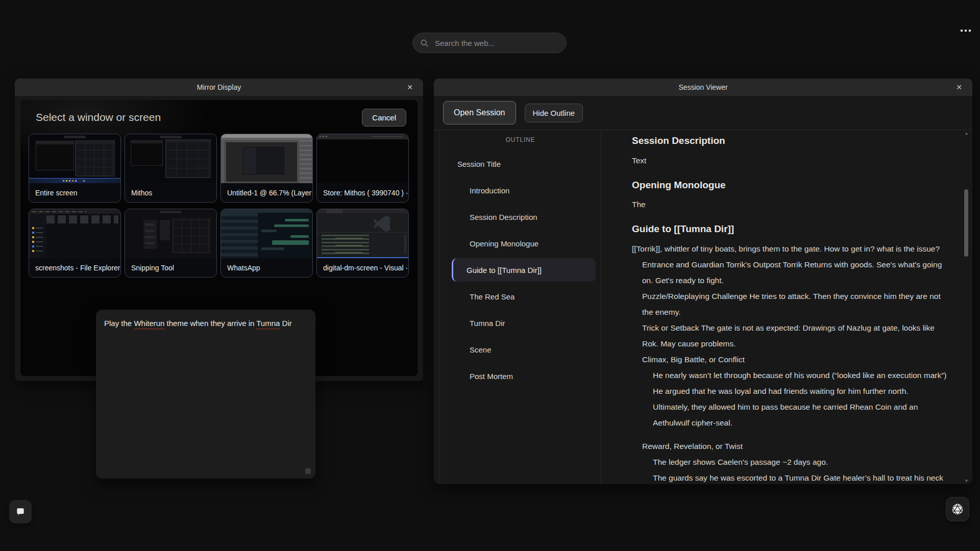  What do you see at coordinates (790, 229) in the screenshot?
I see `content-heading: Guide to [[Tumna Dir]]` at bounding box center [790, 229].